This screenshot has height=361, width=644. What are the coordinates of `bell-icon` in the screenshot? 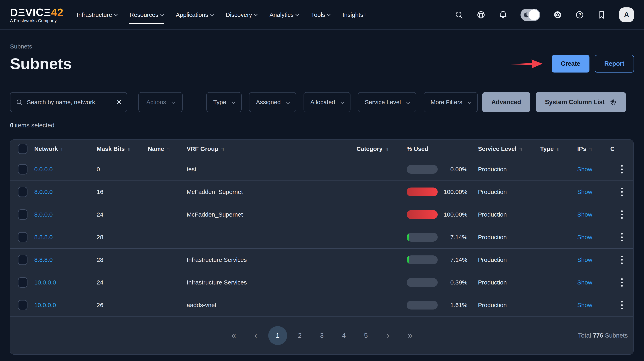 It's located at (503, 15).